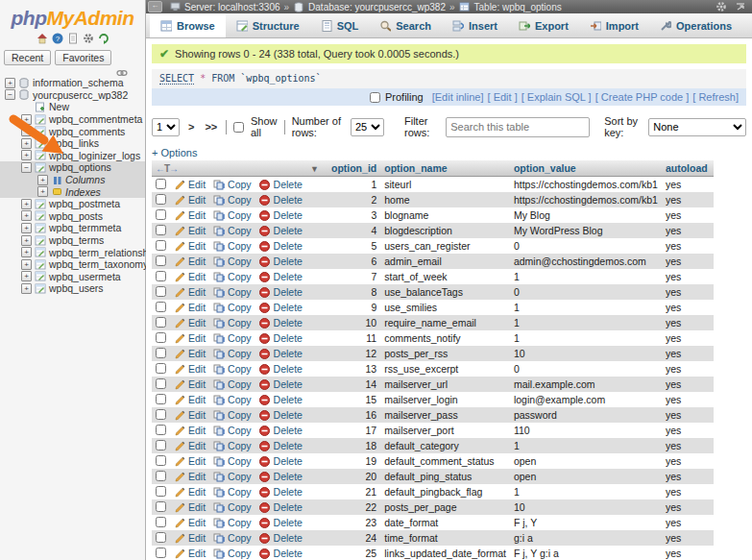 The width and height of the screenshot is (752, 560). What do you see at coordinates (376, 8) in the screenshot?
I see `breadcrumb-database-link: Database: yourcpusercc_wp382` at bounding box center [376, 8].